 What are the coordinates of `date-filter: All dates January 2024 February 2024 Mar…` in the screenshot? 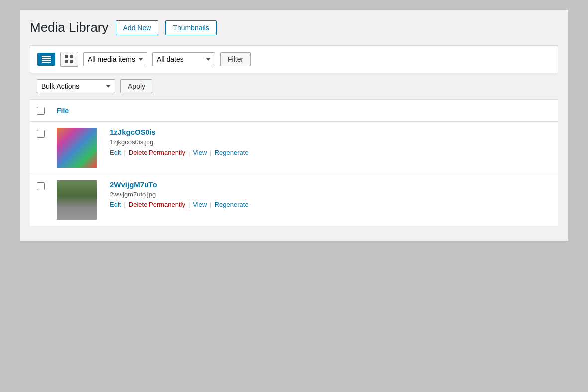 It's located at (184, 59).